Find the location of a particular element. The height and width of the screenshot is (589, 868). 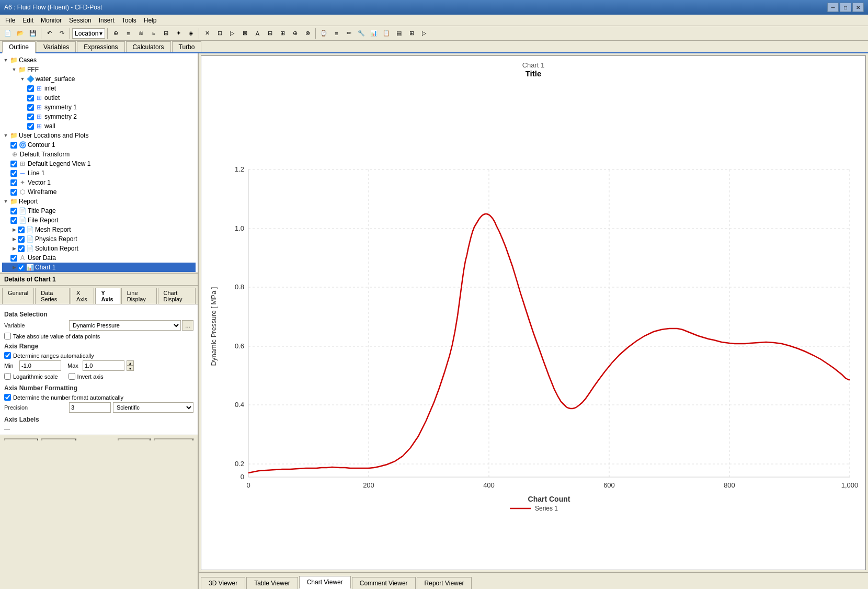

tree-item-defaultlegend: ⊞ Default Legend View 1 is located at coordinates (99, 164).